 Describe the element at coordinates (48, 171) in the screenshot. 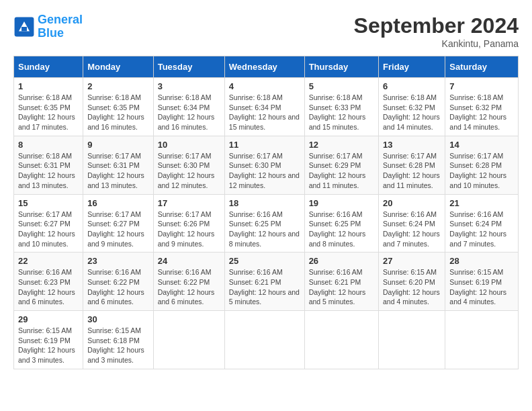

I see `day-detail: Sunrise: 6:18 AM Sunset: 6:31 PM Dayligh…` at that location.